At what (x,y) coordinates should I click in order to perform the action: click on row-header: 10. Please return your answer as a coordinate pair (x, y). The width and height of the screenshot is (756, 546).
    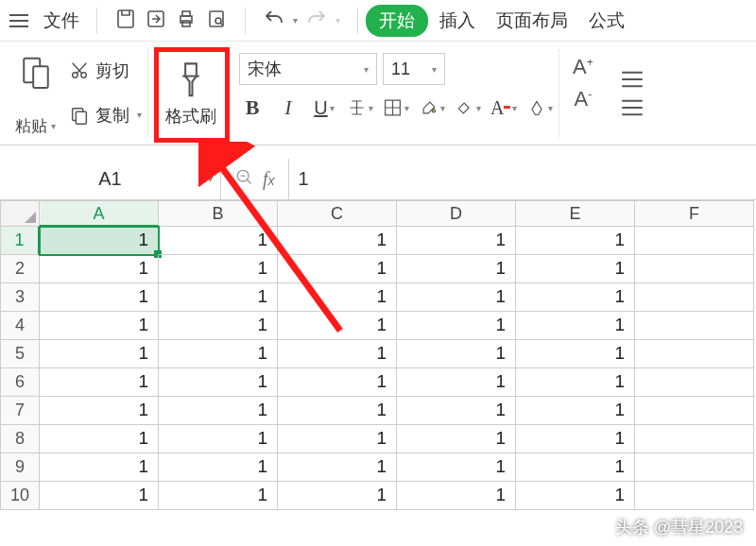
    Looking at the image, I should click on (20, 496).